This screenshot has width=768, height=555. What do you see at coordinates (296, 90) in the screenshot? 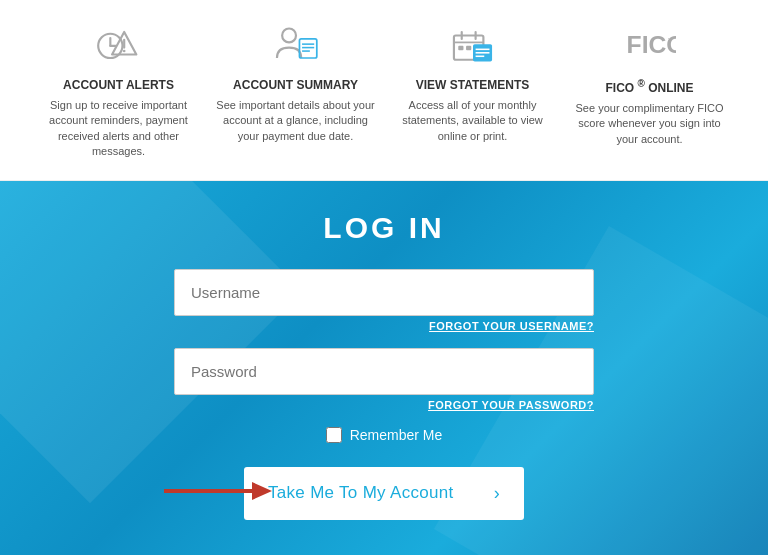
I see `feature-account-summary: ACCOUNT SUMMARY See important details ab…` at bounding box center [296, 90].